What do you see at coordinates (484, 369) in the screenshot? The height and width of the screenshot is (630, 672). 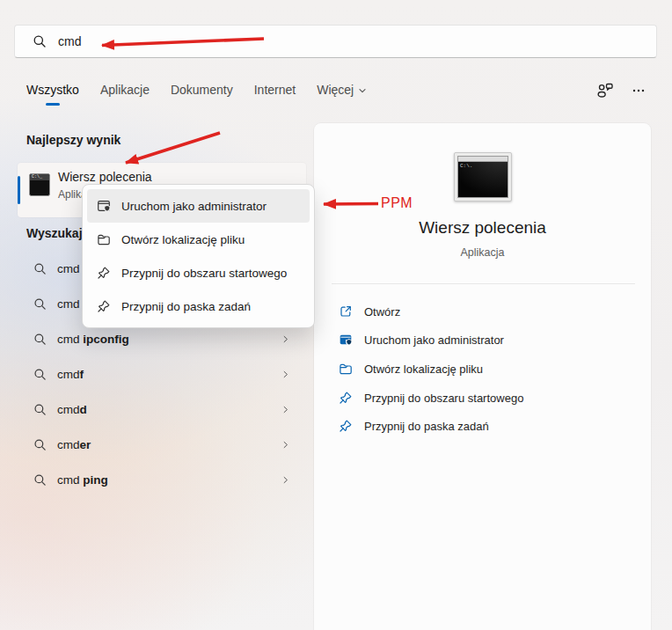 I see `action-open-file-location: Otwórz lokalizację pliku` at bounding box center [484, 369].